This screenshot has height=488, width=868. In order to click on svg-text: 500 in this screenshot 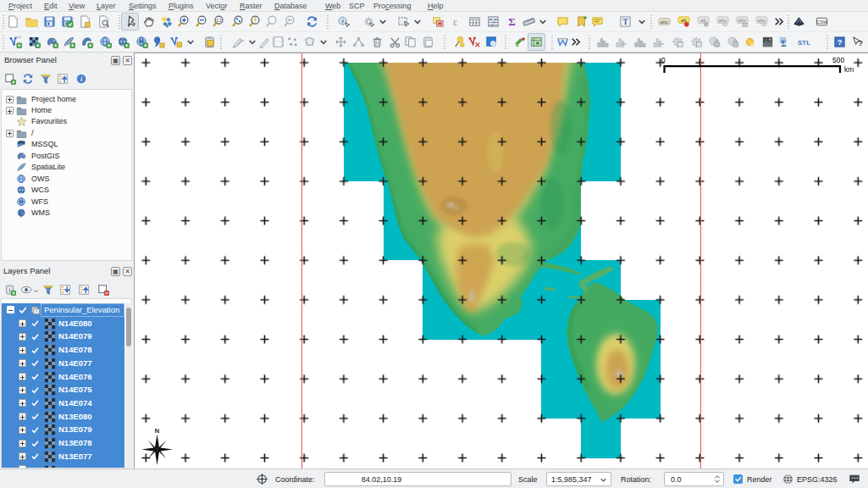, I will do `click(838, 60)`.